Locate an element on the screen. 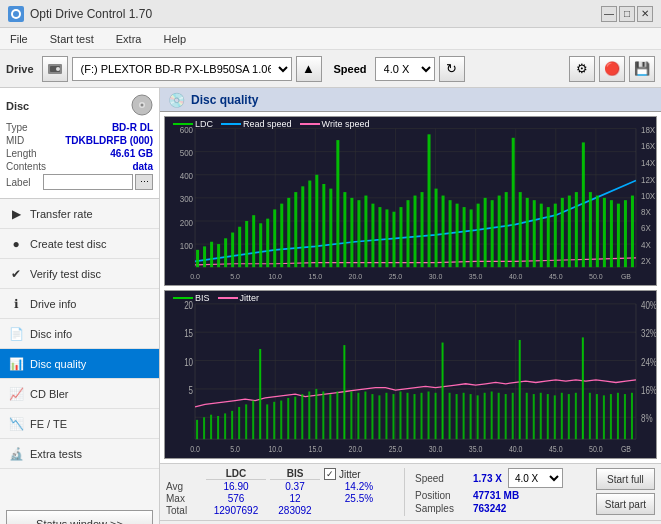 The height and width of the screenshot is (524, 661). sidebar-item-disc-info: 📄 Disc info is located at coordinates (80, 334).